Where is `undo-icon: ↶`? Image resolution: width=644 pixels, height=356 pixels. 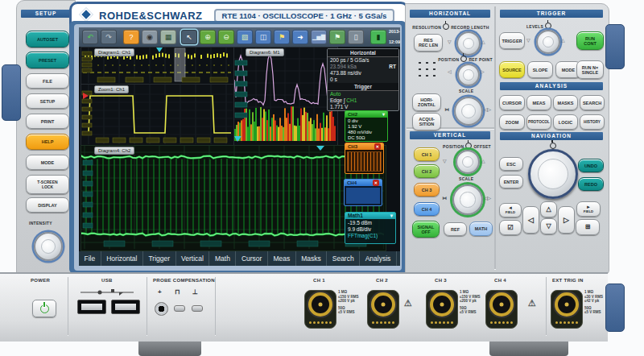 undo-icon: ↶ is located at coordinates (90, 37).